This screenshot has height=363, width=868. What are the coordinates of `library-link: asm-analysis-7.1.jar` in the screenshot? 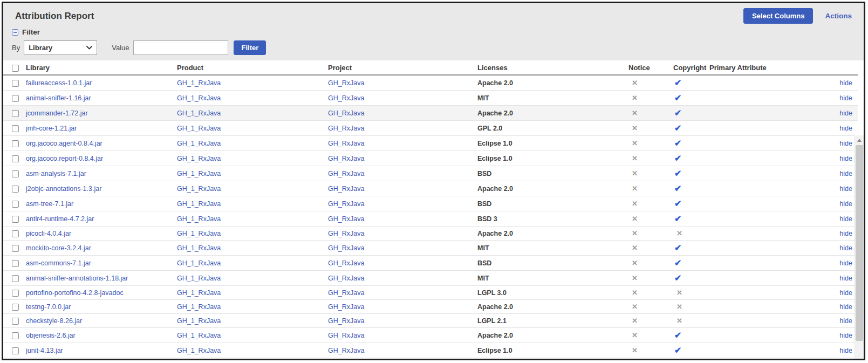 It's located at (56, 174).